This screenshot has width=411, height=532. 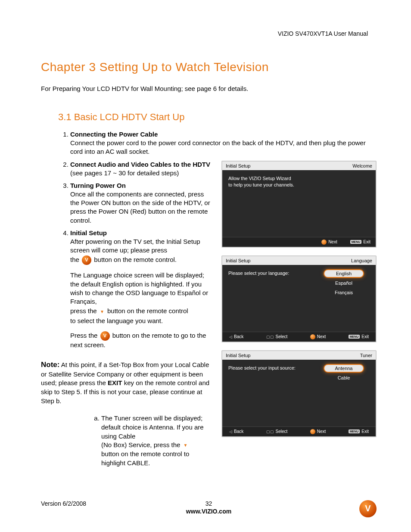 What do you see at coordinates (85, 335) in the screenshot?
I see `step-4-p3a: Press the` at bounding box center [85, 335].